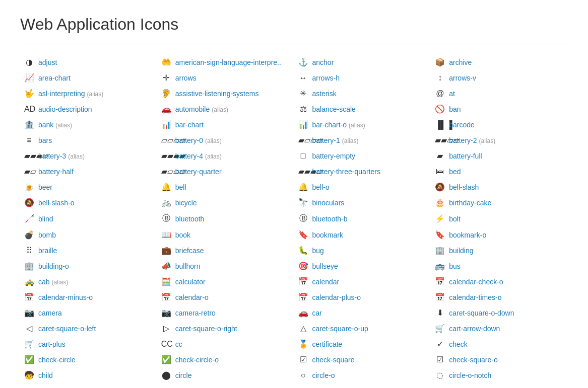 This screenshot has height=388, width=588. What do you see at coordinates (56, 203) in the screenshot?
I see `icon-label: bell-slash-o` at bounding box center [56, 203].